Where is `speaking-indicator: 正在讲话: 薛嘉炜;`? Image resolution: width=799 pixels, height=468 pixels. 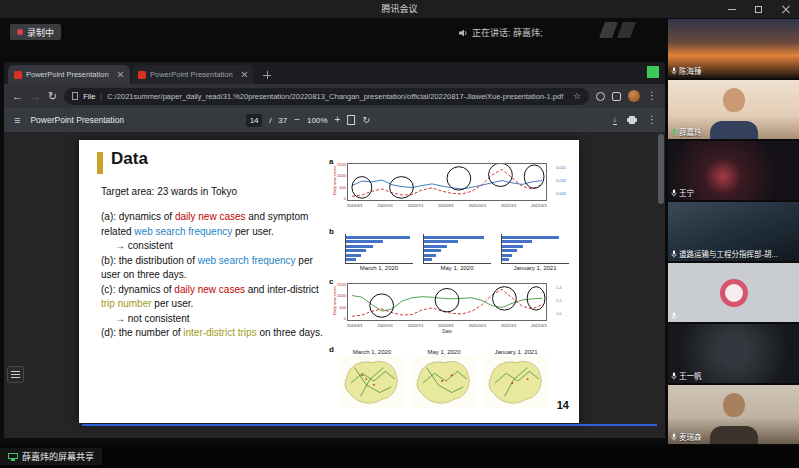
speaking-indicator: 正在讲话: 薛嘉炜; is located at coordinates (500, 32).